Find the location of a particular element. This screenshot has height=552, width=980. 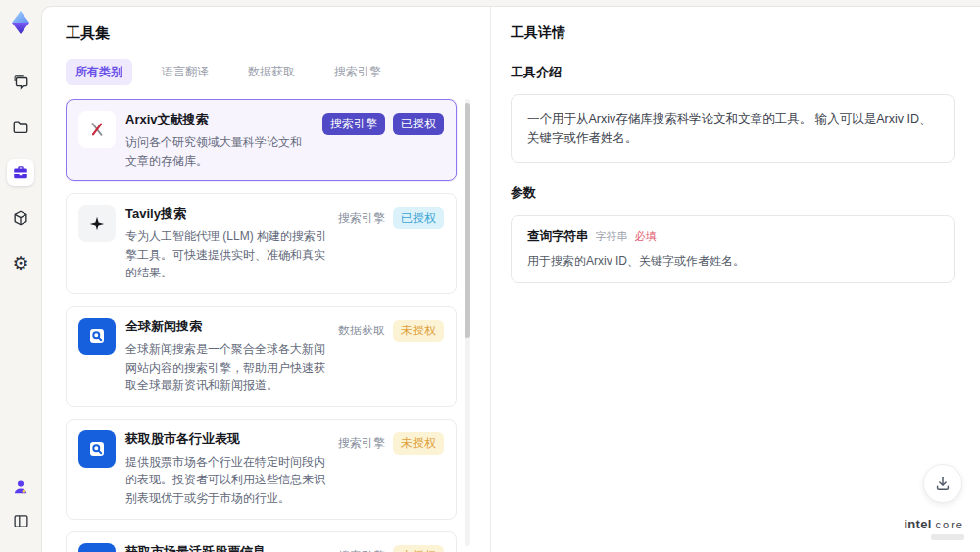

param-description: 用于搜索的Arxiv ID、关键字或作者姓名。 is located at coordinates (733, 261).